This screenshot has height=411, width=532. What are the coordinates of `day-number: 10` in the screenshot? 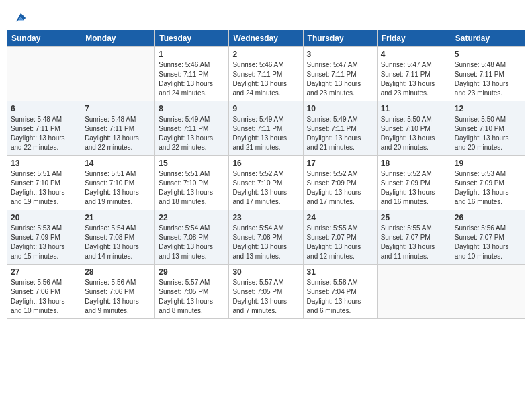 It's located at (340, 109).